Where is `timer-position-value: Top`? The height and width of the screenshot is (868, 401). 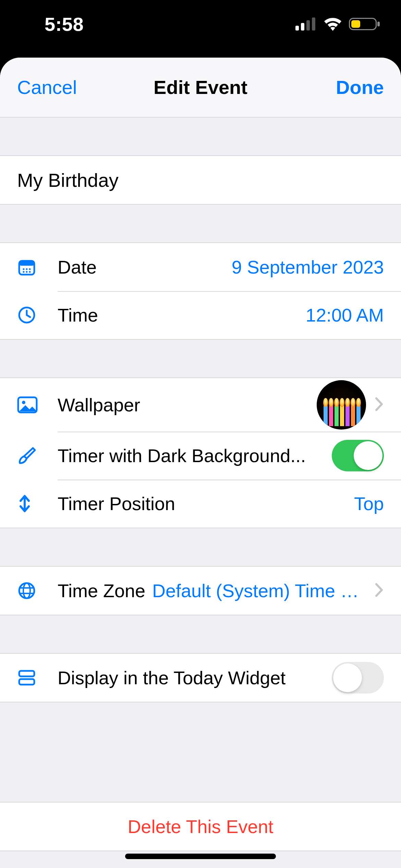
timer-position-value: Top is located at coordinates (369, 504).